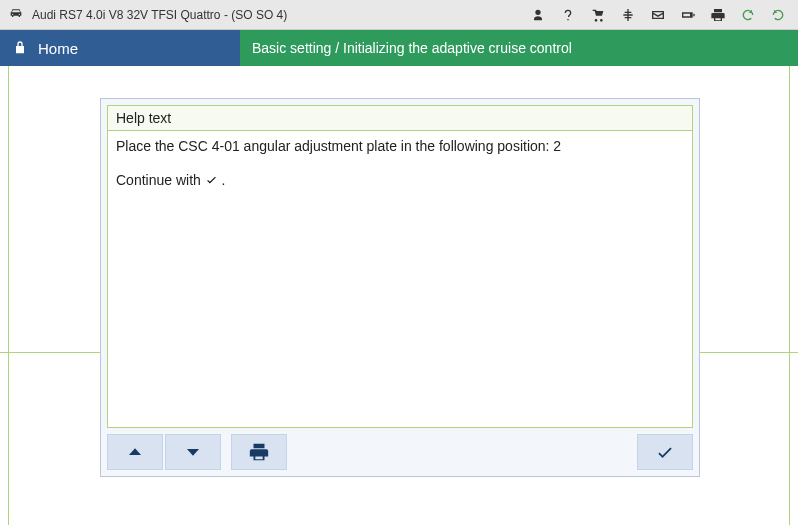 The height and width of the screenshot is (525, 798). What do you see at coordinates (400, 147) in the screenshot?
I see `help-line-1: Place the CSC 4-01 angular adjustment pl…` at bounding box center [400, 147].